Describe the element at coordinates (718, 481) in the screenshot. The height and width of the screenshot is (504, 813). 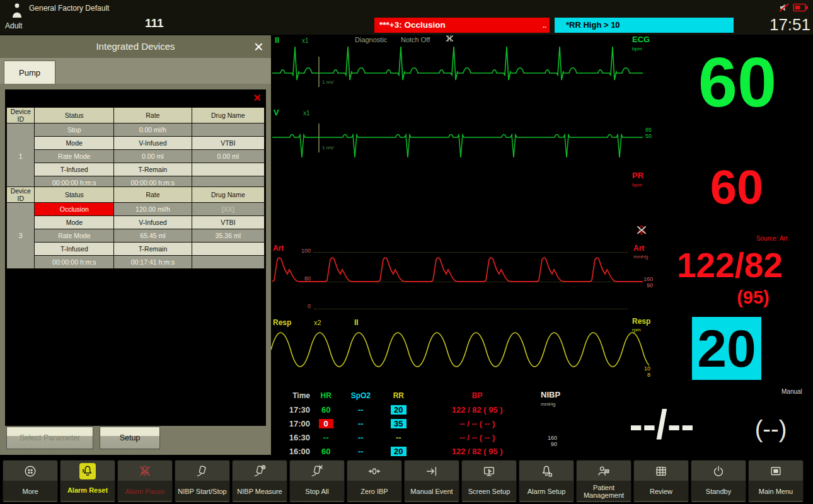
I see `standby-button: Standby` at that location.